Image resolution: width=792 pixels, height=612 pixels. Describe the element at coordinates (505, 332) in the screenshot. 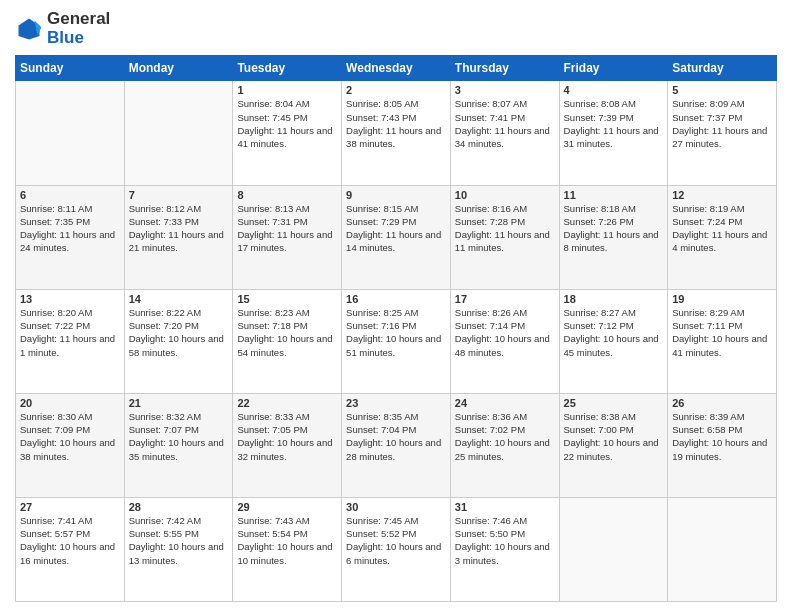

I see `day-info: Sunrise: 8:26 AM Sunset: 7:14 PM Dayligh…` at that location.